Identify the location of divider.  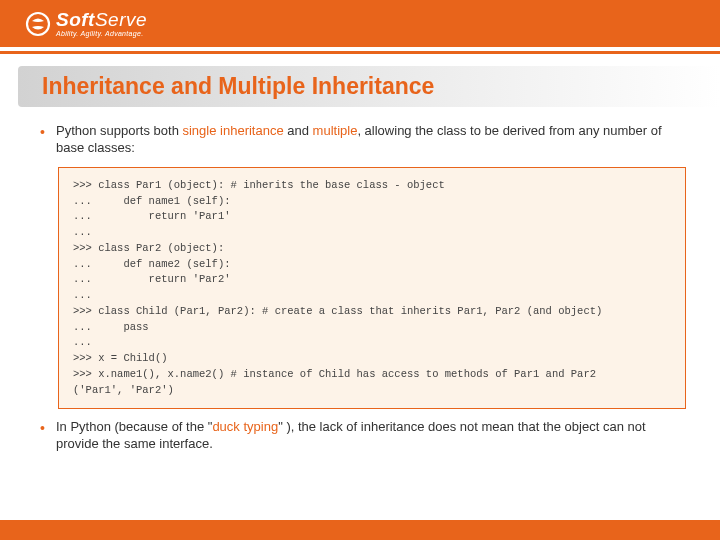
(360, 52).